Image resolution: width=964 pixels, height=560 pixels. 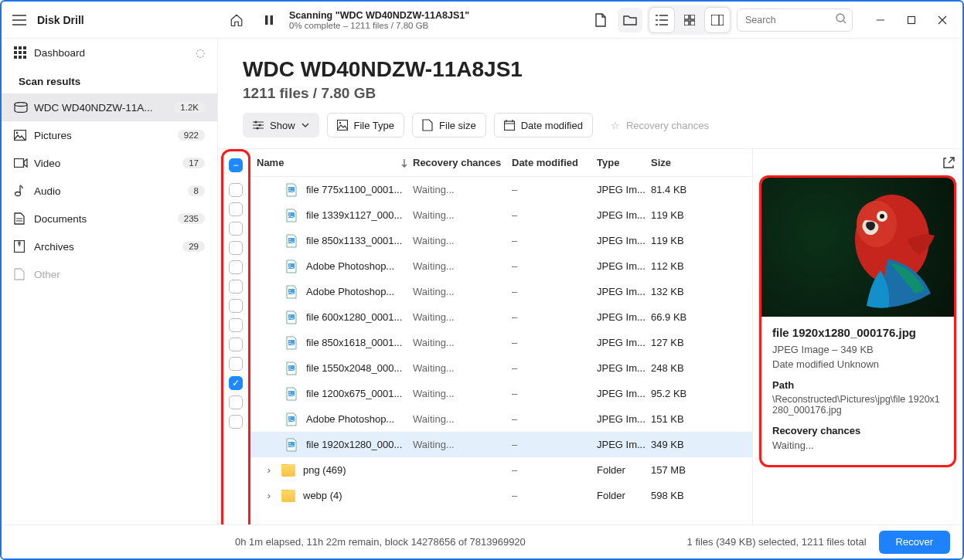 What do you see at coordinates (501, 496) in the screenshot?
I see `folder-row: ›webp (4) – Folder 598 KB` at bounding box center [501, 496].